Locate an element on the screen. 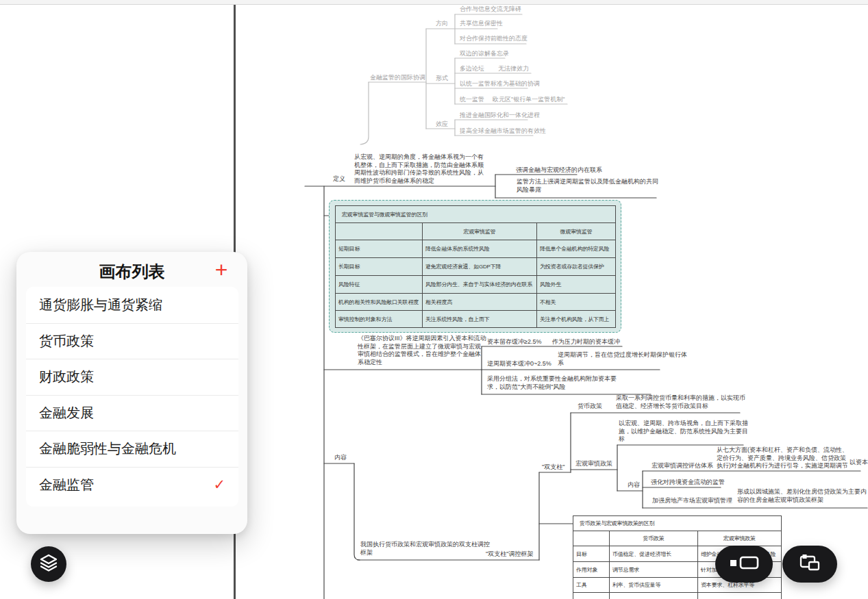 Image resolution: width=868 pixels, height=599 pixels. mindmap-node: 方向 is located at coordinates (442, 24).